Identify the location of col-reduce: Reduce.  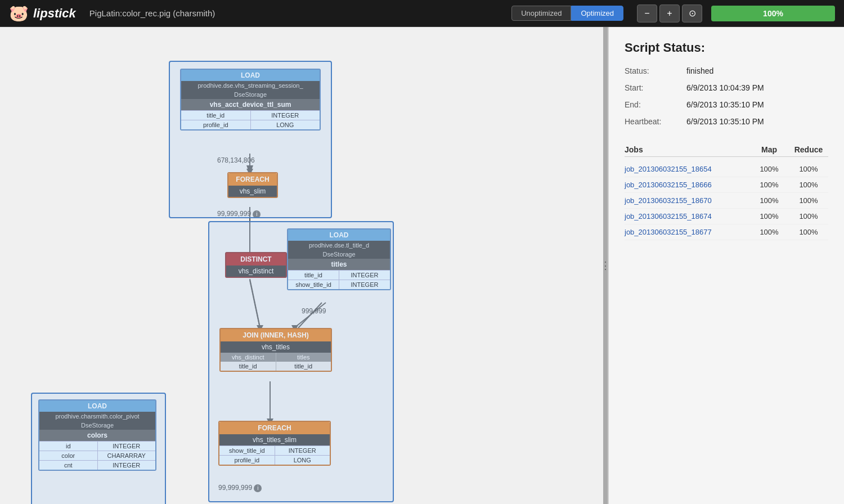
(809, 150).